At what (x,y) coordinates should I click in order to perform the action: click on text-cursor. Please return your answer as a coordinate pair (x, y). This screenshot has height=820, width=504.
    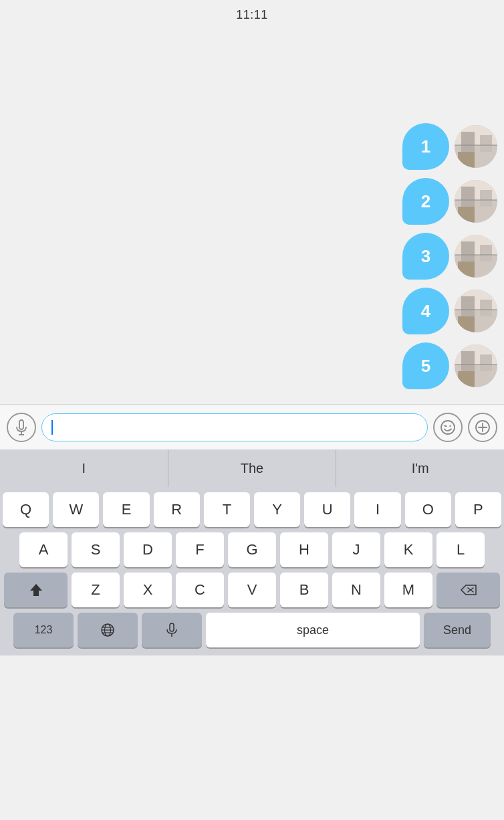
    Looking at the image, I should click on (52, 427).